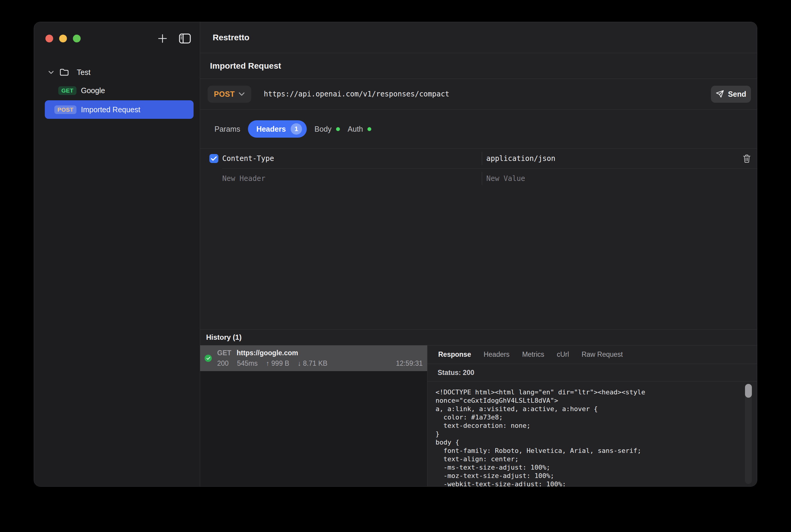 This screenshot has height=532, width=791. Describe the element at coordinates (592, 434) in the screenshot. I see `response-body: <!DOCTYPE html><html lang="en" dir="ltr"…` at that location.